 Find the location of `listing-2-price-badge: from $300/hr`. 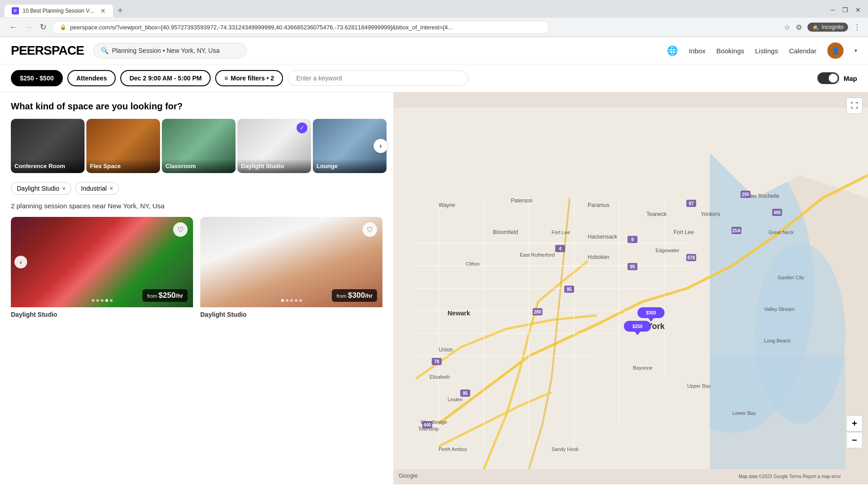

listing-2-price-badge: from $300/hr is located at coordinates (354, 296).